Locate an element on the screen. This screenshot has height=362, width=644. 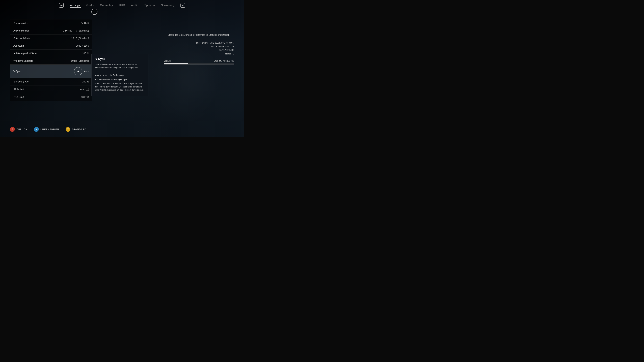
setting-row-wiederholungsrate: Wiederholungsrate 60 Hz (Standard) is located at coordinates (51, 61).